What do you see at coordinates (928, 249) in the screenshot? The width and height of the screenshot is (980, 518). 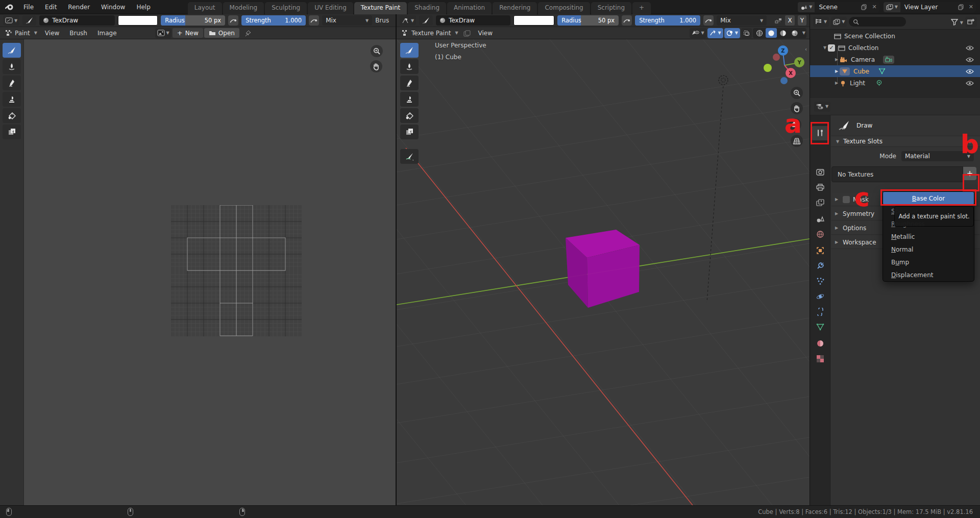 I see `menu-item-normal: Normal` at bounding box center [928, 249].